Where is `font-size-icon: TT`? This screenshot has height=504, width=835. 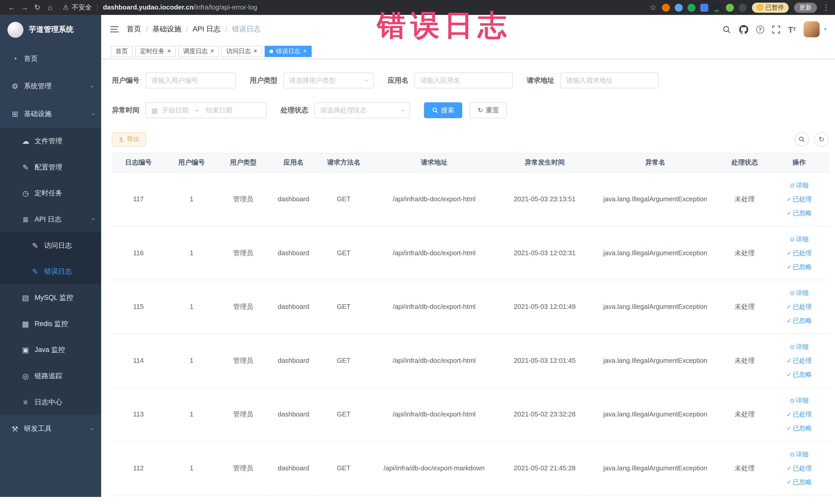 font-size-icon: TT is located at coordinates (792, 29).